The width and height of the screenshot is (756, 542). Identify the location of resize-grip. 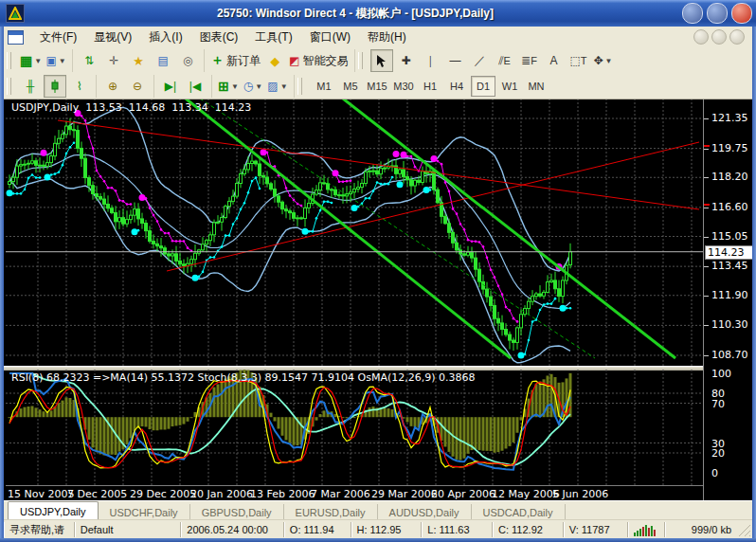
(744, 530).